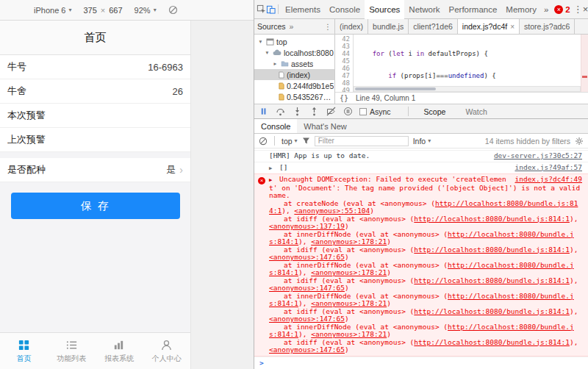  I want to click on step-out-icon, so click(314, 112).